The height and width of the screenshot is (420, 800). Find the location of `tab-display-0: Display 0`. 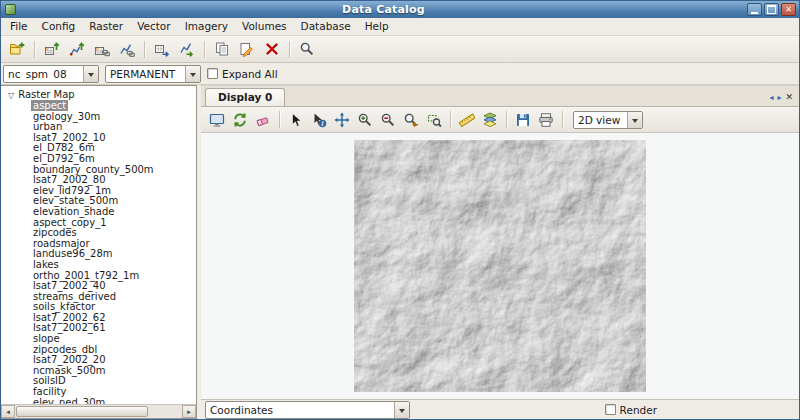

tab-display-0: Display 0 is located at coordinates (245, 97).